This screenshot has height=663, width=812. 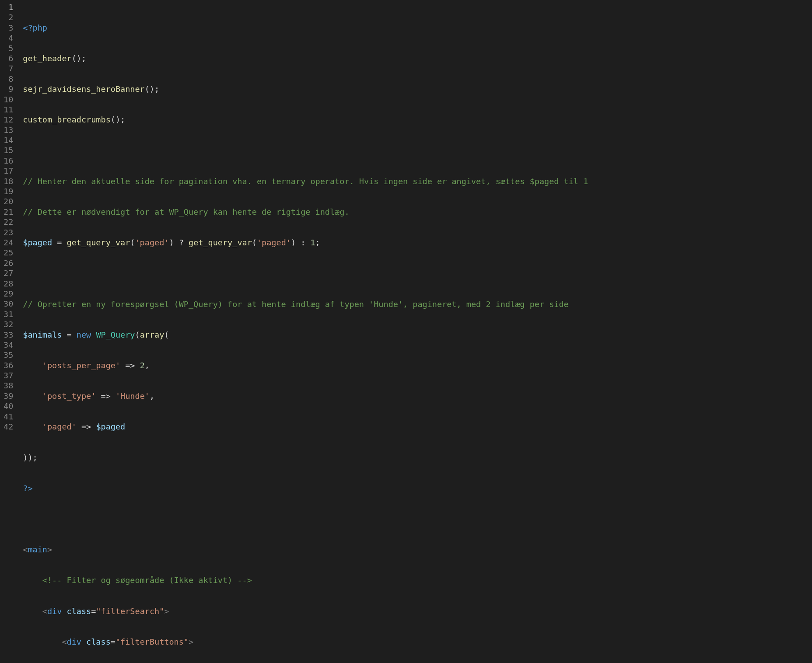 What do you see at coordinates (8, 28) in the screenshot?
I see `line-number: 3` at bounding box center [8, 28].